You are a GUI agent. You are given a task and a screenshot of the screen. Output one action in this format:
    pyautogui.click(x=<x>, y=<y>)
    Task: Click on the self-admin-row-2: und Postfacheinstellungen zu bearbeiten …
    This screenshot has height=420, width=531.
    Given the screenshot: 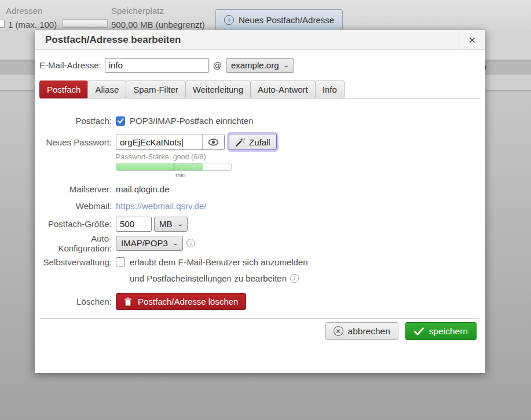 What is the action you would take?
    pyautogui.click(x=259, y=278)
    